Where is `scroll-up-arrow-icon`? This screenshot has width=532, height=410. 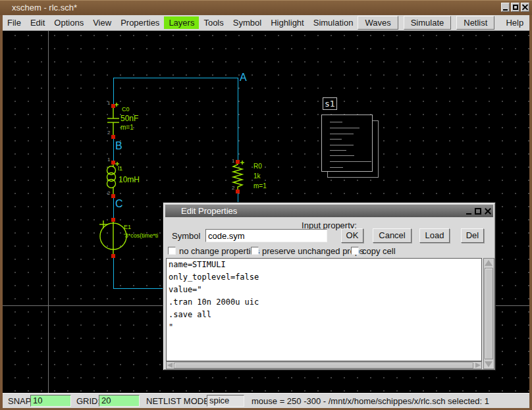 scroll-up-arrow-icon is located at coordinates (489, 263).